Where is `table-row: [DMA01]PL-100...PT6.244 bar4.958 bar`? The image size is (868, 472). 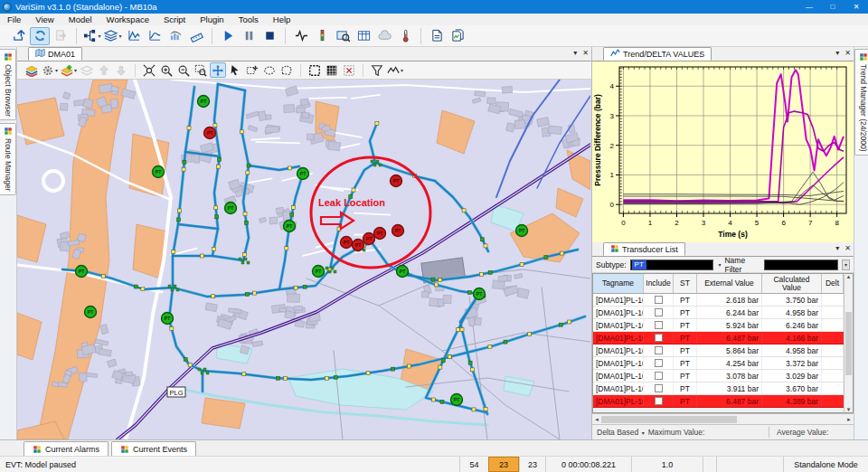
table-row: [DMA01]PL-100...PT6.244 bar4.958 bar is located at coordinates (718, 313).